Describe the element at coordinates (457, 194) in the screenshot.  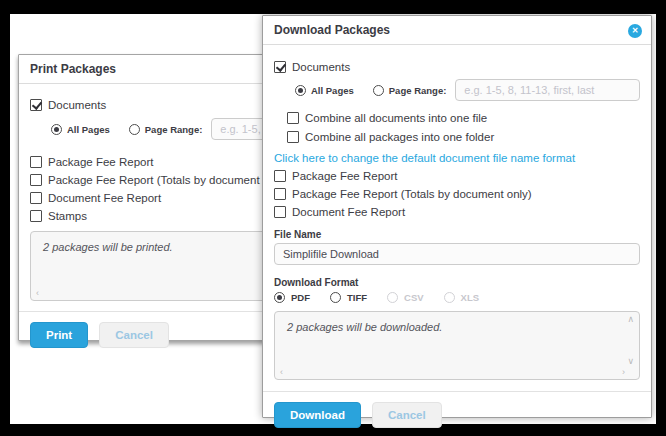
I see `package-fee-report-totals-row: Package Fee Report (Totals by document o…` at that location.